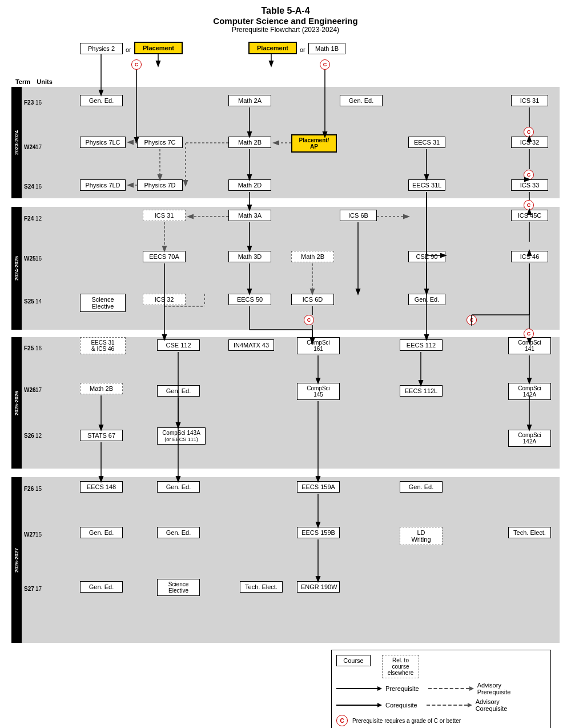  Describe the element at coordinates (342, 721) in the screenshot. I see `legend-c-circle: C` at that location.